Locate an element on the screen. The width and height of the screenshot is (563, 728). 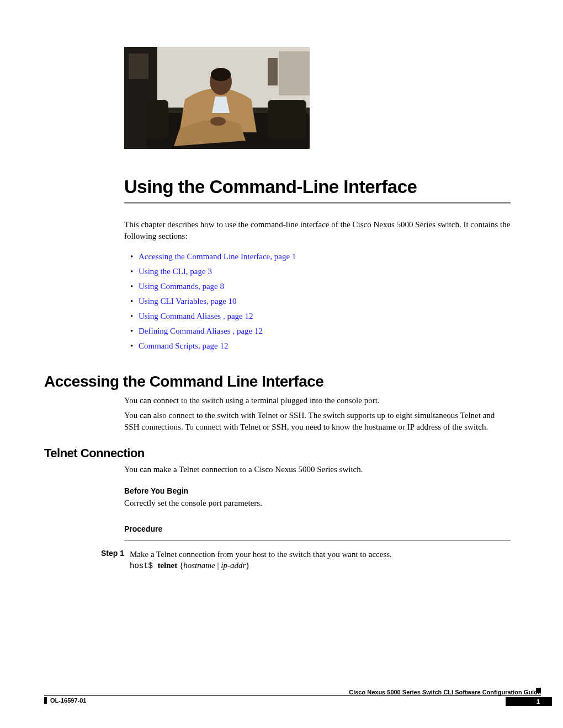
footer-tick-icon is located at coordinates (45, 700).